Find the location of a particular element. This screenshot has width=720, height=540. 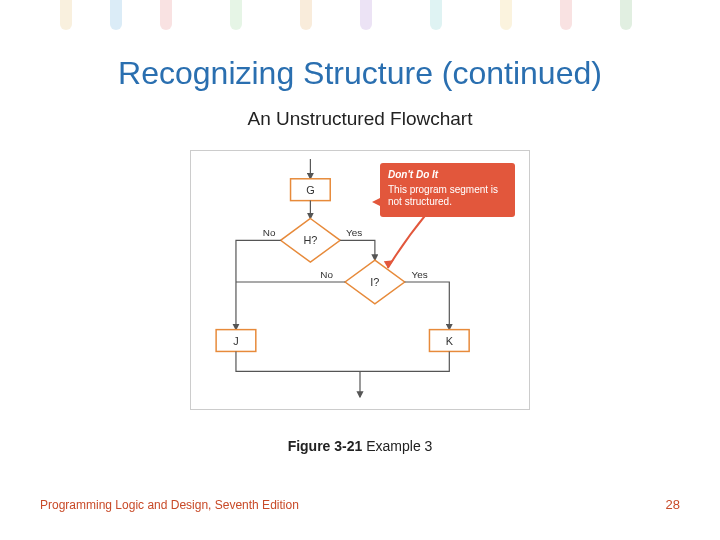

warning-callout: Don't Do It This program segment is not … is located at coordinates (448, 190).